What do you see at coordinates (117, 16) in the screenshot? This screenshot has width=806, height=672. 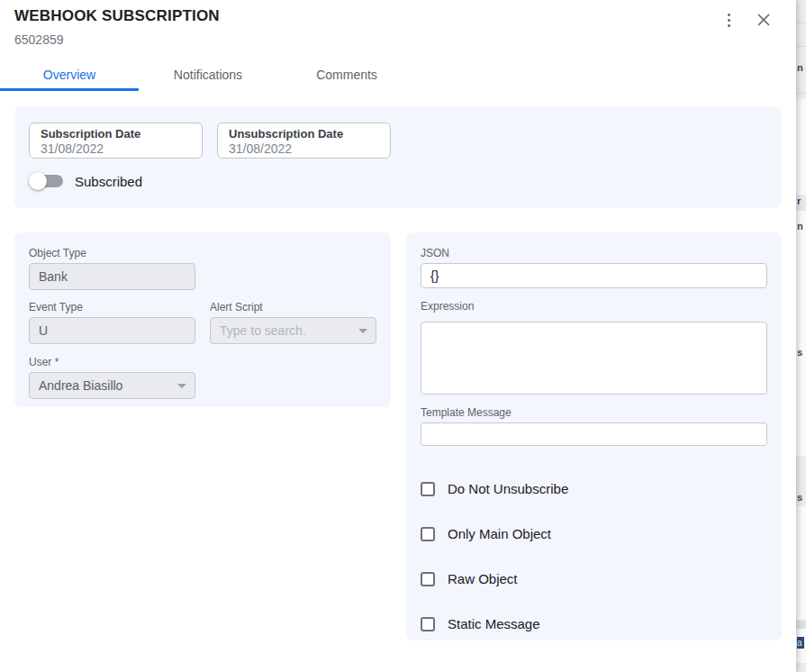 I see `page-title: WEBHOOK SUBSCRIPTION` at bounding box center [117, 16].